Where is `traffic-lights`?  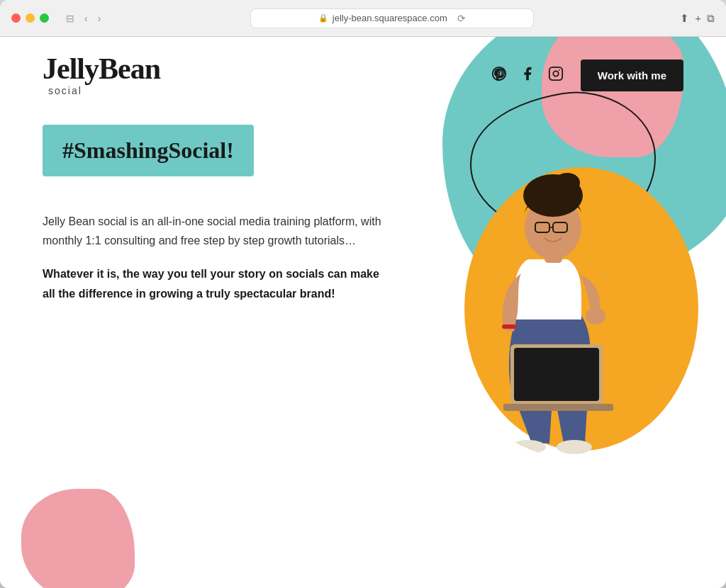 traffic-lights is located at coordinates (30, 18).